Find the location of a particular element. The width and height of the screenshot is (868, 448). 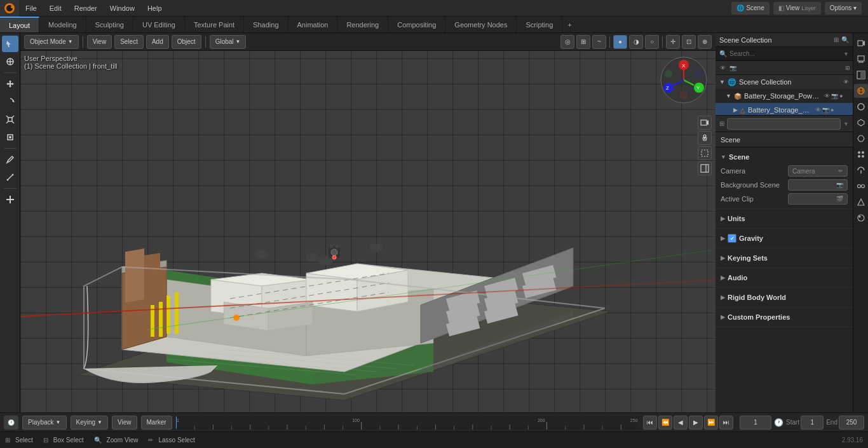

camera-edit-icon: ✏ is located at coordinates (841, 171).